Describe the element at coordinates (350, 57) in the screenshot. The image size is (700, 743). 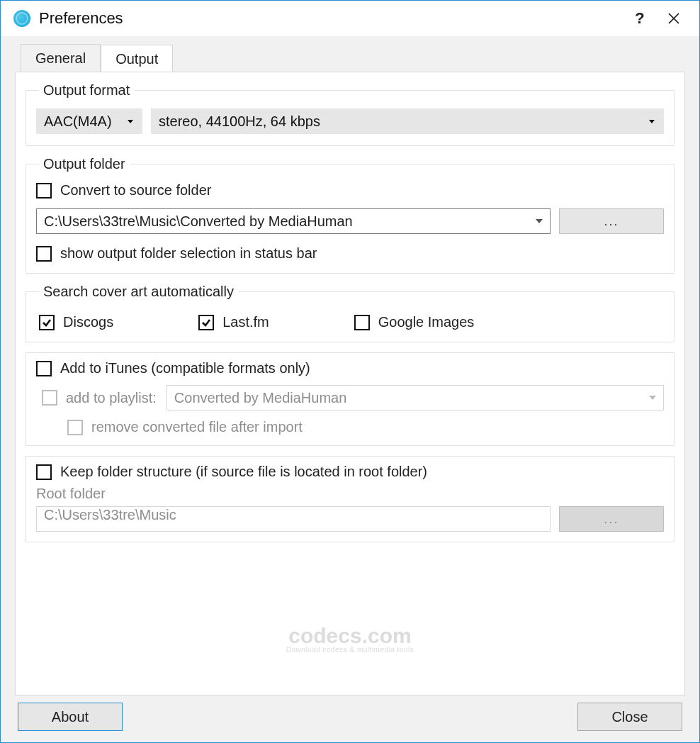
I see `tab-bar: General Output` at that location.